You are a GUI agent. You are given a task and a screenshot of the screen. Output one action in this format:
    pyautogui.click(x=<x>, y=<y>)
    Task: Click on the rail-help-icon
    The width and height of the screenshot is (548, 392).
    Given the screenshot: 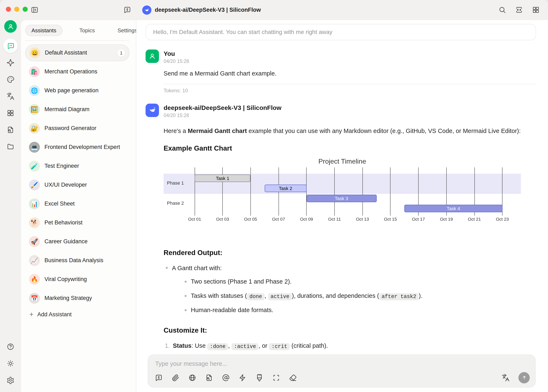 What is the action you would take?
    pyautogui.click(x=11, y=347)
    